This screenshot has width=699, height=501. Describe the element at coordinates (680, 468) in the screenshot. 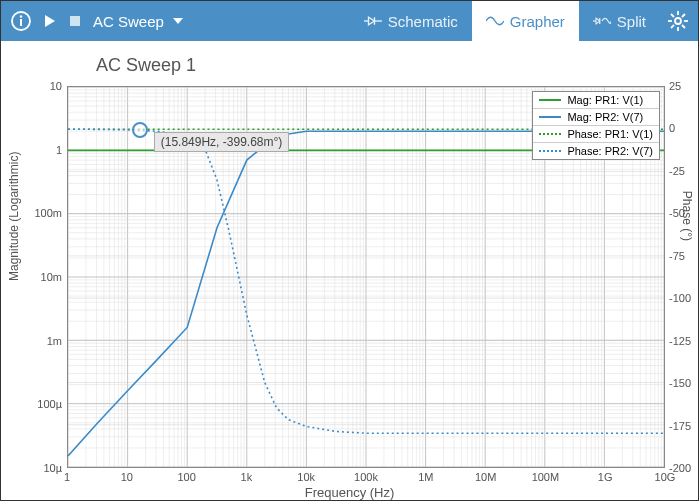

I see `y-tick-right: -200` at that location.